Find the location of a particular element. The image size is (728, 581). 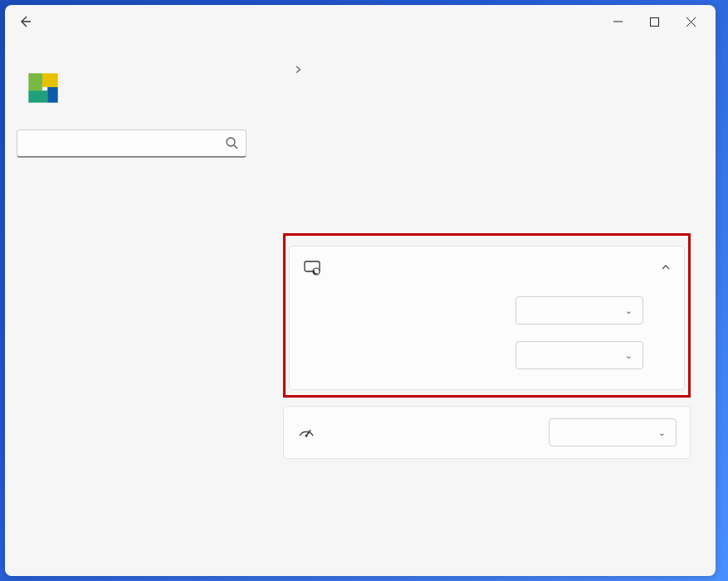

plugged-screen-off-row: ⌄ is located at coordinates (486, 355).